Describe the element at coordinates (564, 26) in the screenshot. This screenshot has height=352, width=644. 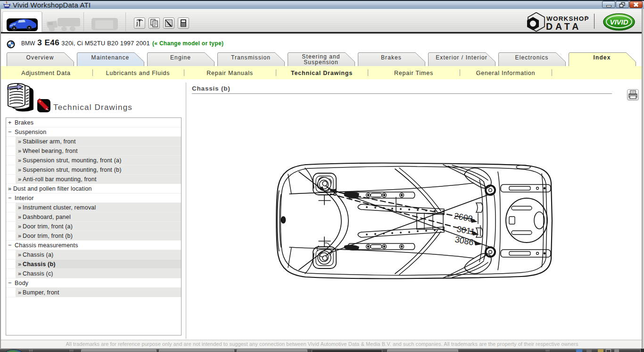
I see `svg-text: DATA` at that location.